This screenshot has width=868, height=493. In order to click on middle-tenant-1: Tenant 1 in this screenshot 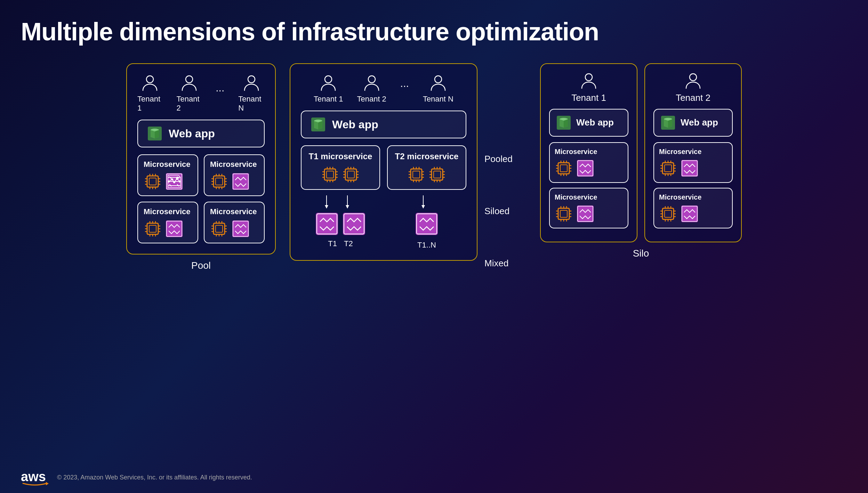, I will do `click(328, 89)`.